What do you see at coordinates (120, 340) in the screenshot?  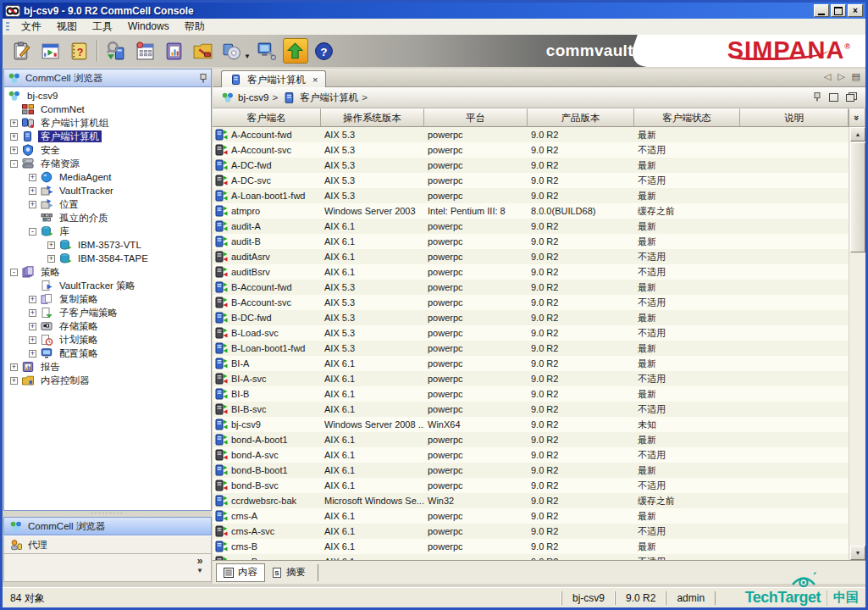 I see `tree-item: 计划策略` at bounding box center [120, 340].